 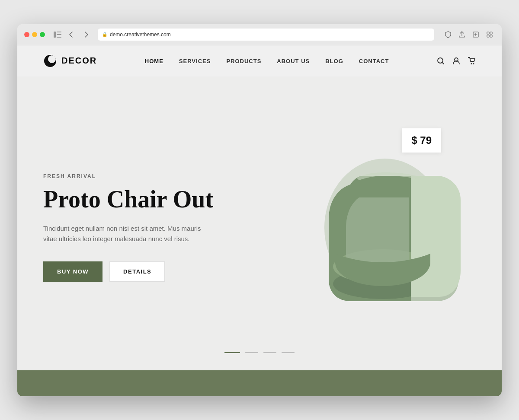 What do you see at coordinates (71, 35) in the screenshot?
I see `back-button` at bounding box center [71, 35].